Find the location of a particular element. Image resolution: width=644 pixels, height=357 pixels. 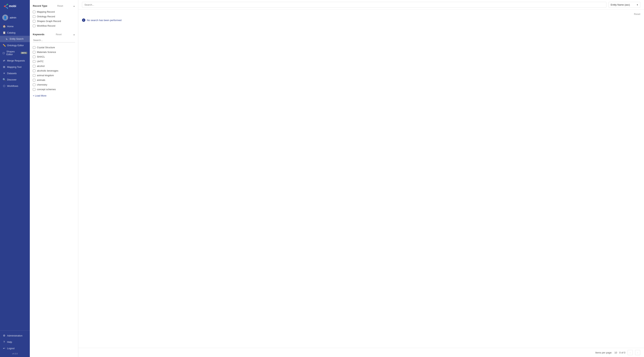

load-more-button: + Load More is located at coordinates (54, 96).